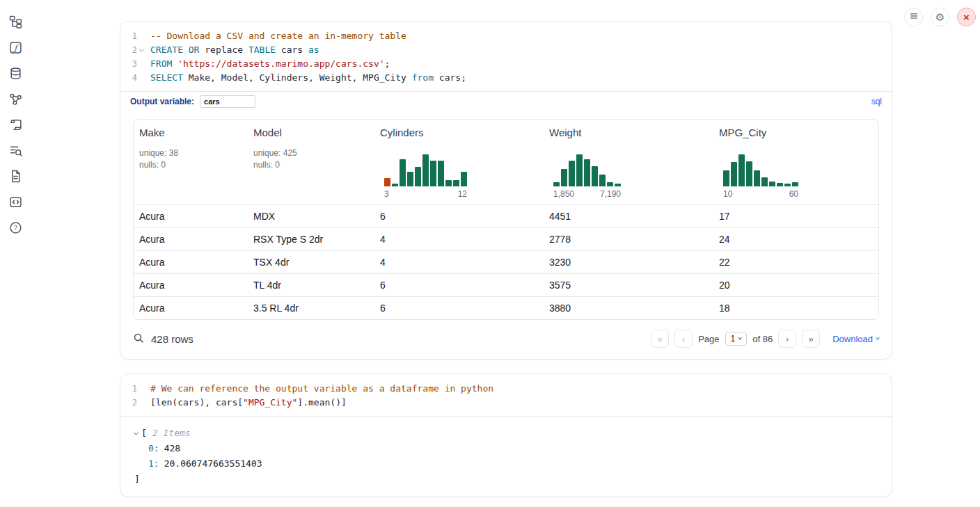  What do you see at coordinates (796, 162) in the screenshot?
I see `column-header-mpg-city: MPG_City 1060` at bounding box center [796, 162].